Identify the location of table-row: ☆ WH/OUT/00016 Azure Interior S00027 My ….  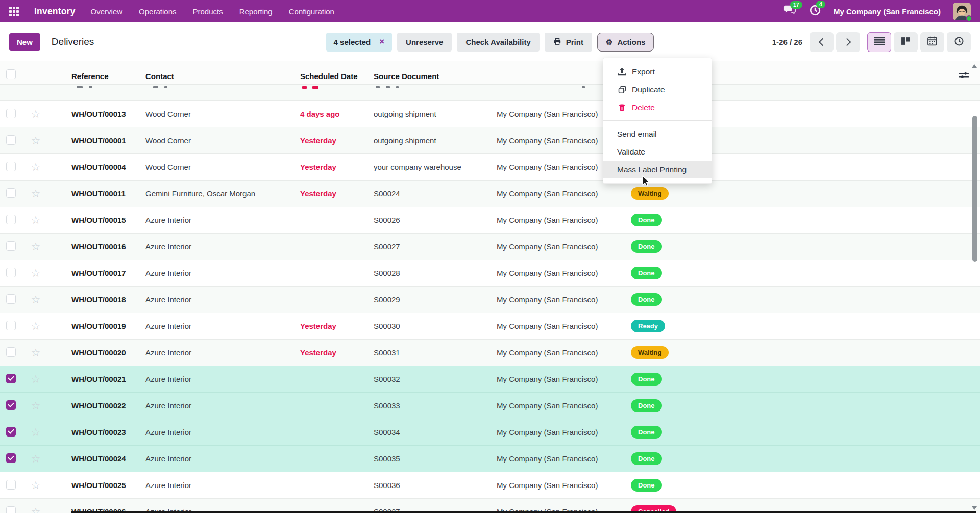
(490, 247).